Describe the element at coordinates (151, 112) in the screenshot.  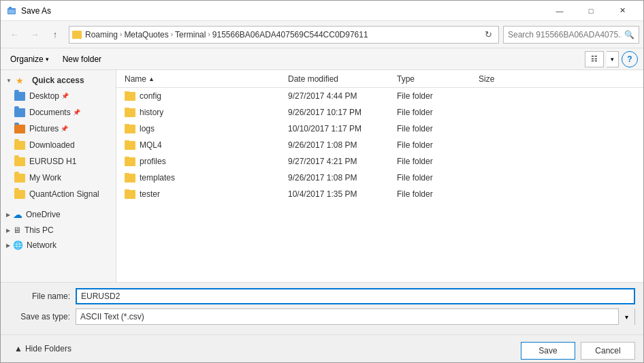
I see `file-name: history` at that location.